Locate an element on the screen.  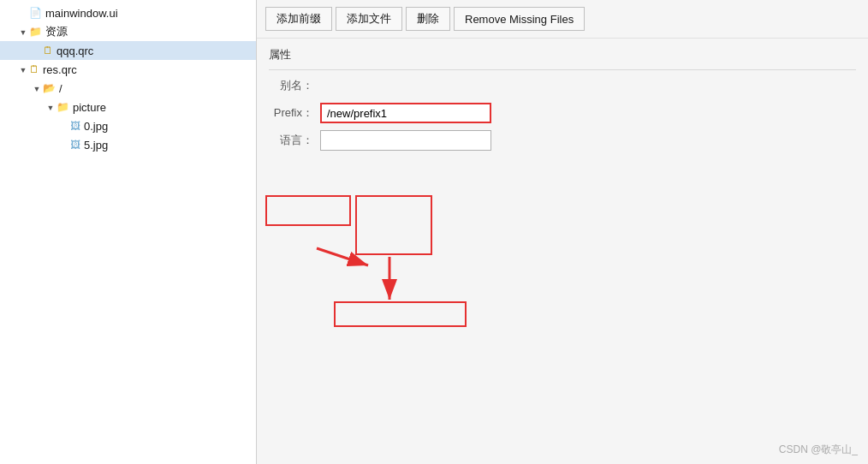
tree-item-0jpg: 🖼 0.jpg is located at coordinates (128, 126).